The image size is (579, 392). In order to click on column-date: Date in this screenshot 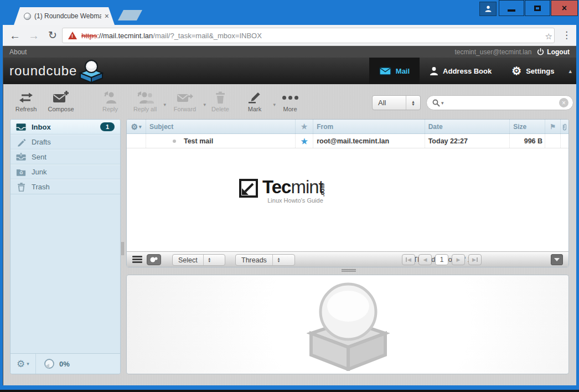, I will do `click(467, 126)`.